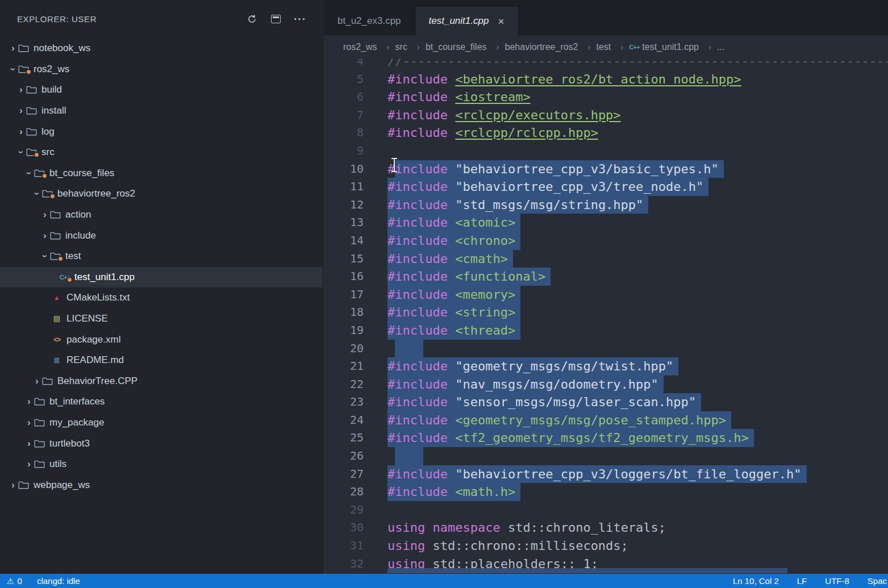 This screenshot has width=888, height=588. What do you see at coordinates (802, 581) in the screenshot?
I see `eol-indicator: LF` at bounding box center [802, 581].